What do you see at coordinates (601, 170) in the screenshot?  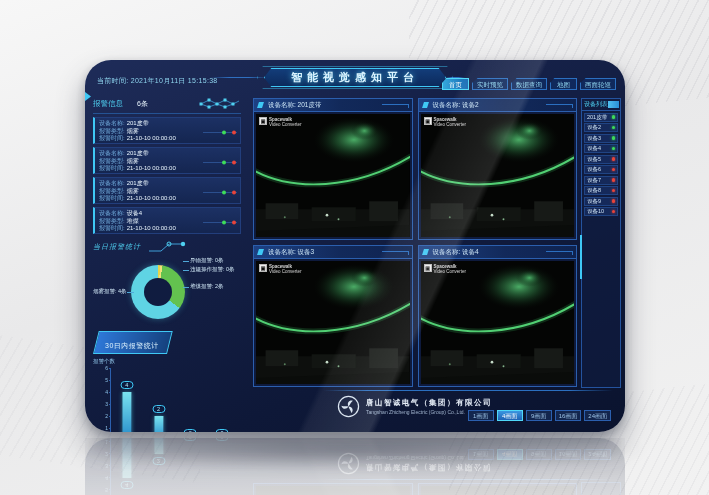 I see `device-list-item: 设备6` at bounding box center [601, 170].